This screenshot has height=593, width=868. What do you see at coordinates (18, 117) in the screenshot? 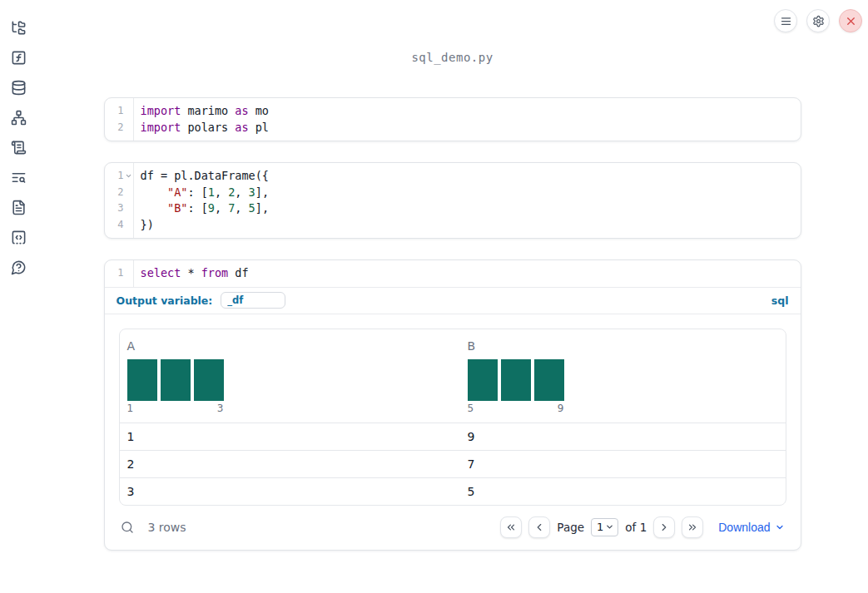
I see `network-graph-icon` at bounding box center [18, 117].